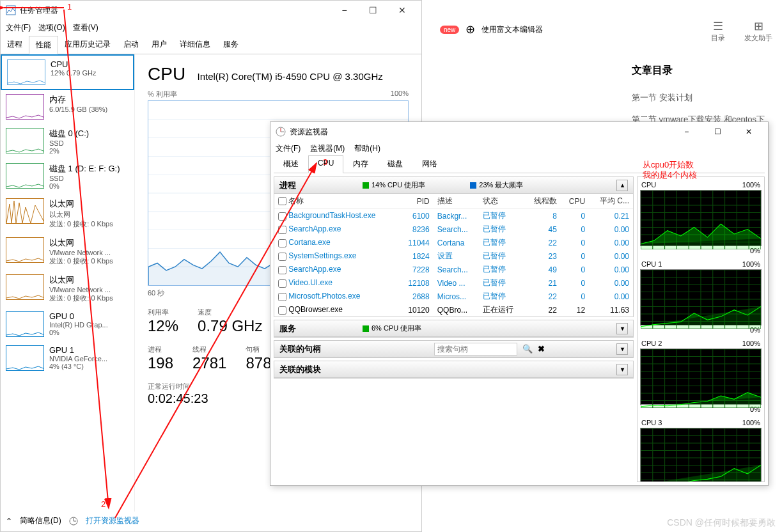 The image size is (782, 532). Describe the element at coordinates (291, 164) in the screenshot. I see `tab-overview: 概述` at that location.